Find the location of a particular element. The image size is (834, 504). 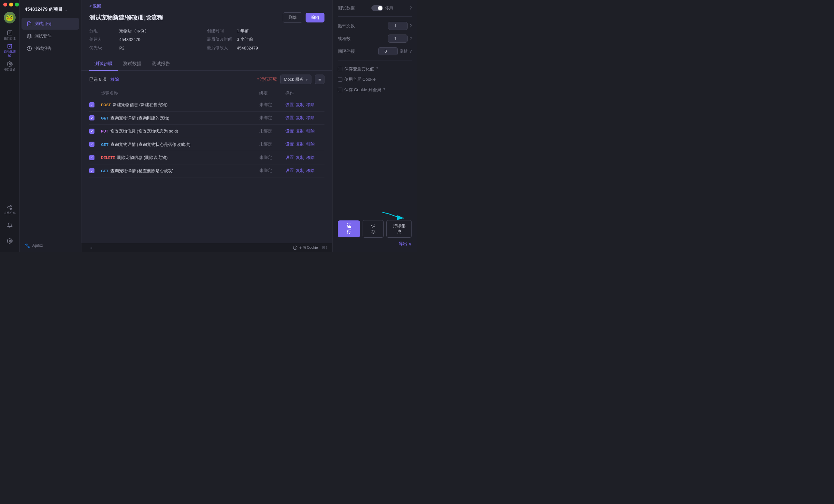

step-name-4: GET查询宠物详情 (查询宠物状态是否修改成功) is located at coordinates (180, 145).